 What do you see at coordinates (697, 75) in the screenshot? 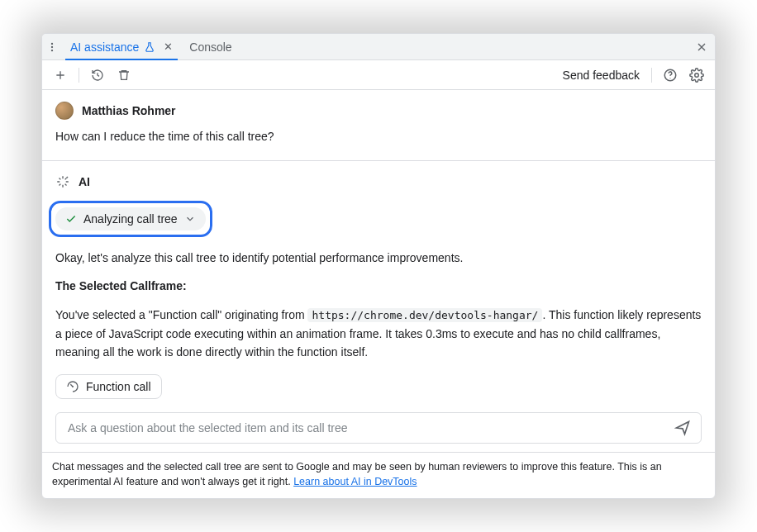
I see `gear-icon` at bounding box center [697, 75].